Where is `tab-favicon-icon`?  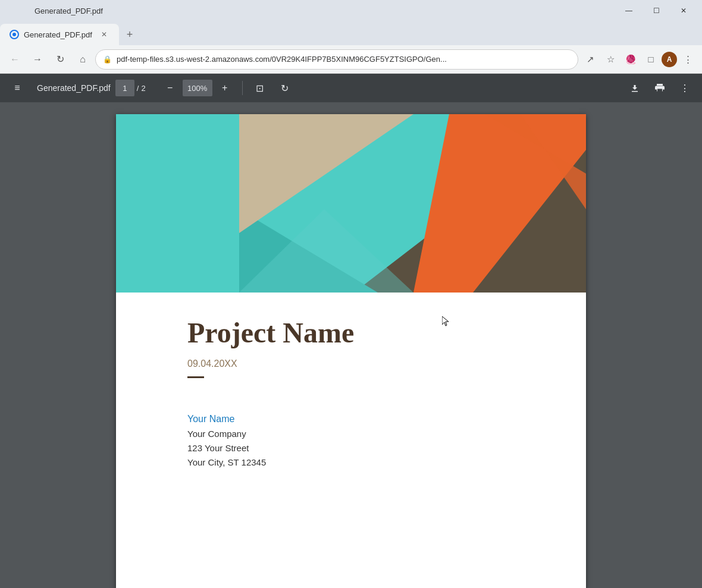 tab-favicon-icon is located at coordinates (14, 34).